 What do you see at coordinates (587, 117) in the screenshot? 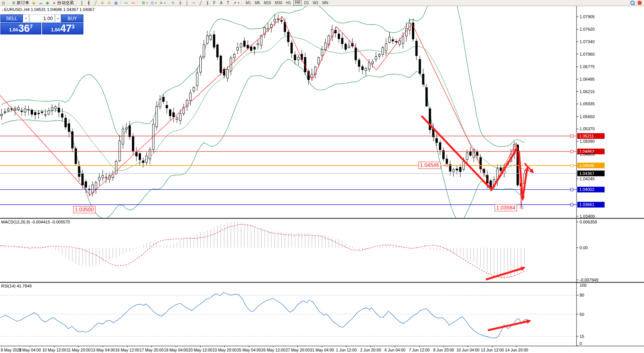
I see `price-tick-label: 1.05650` at bounding box center [587, 117].